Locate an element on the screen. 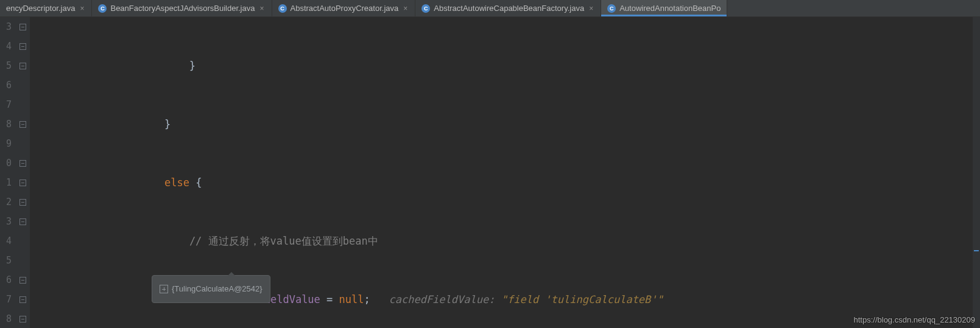 The image size is (980, 328). popup-value: {TulingCalculateA@2542} is located at coordinates (217, 289).